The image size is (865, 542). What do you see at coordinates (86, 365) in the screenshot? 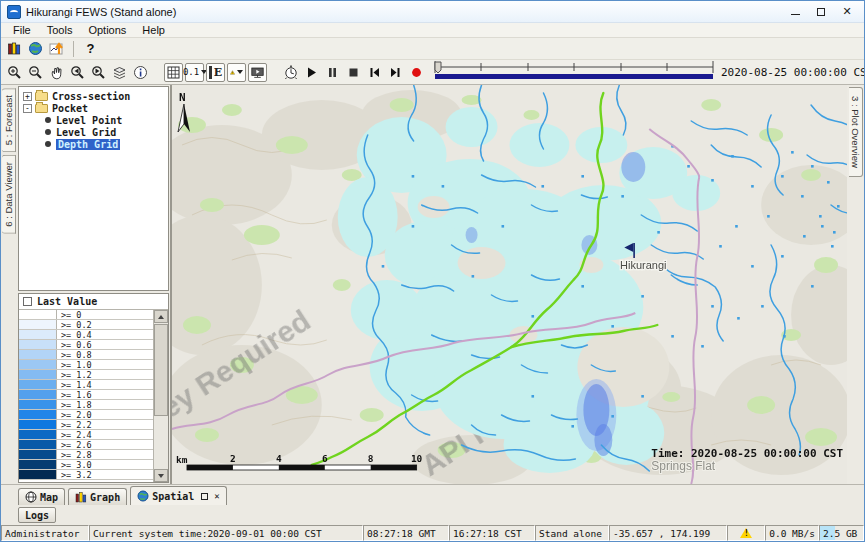
I see `legend-row: >= 1.0` at bounding box center [86, 365].